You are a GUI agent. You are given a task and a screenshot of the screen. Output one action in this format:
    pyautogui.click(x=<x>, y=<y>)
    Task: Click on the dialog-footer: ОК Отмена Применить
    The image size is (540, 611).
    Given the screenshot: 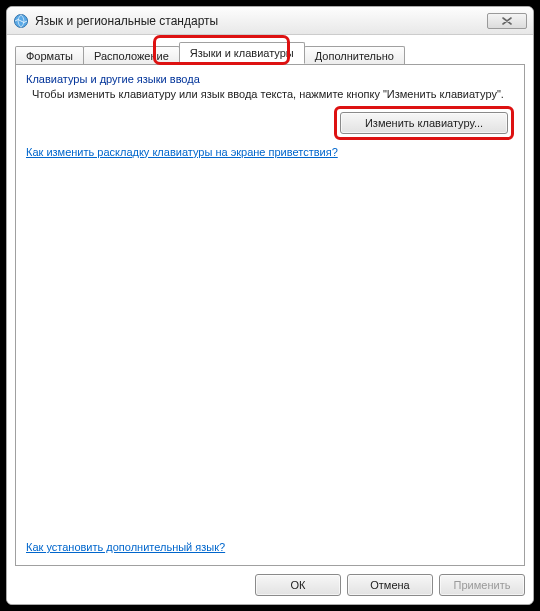 What is the action you would take?
    pyautogui.click(x=270, y=581)
    